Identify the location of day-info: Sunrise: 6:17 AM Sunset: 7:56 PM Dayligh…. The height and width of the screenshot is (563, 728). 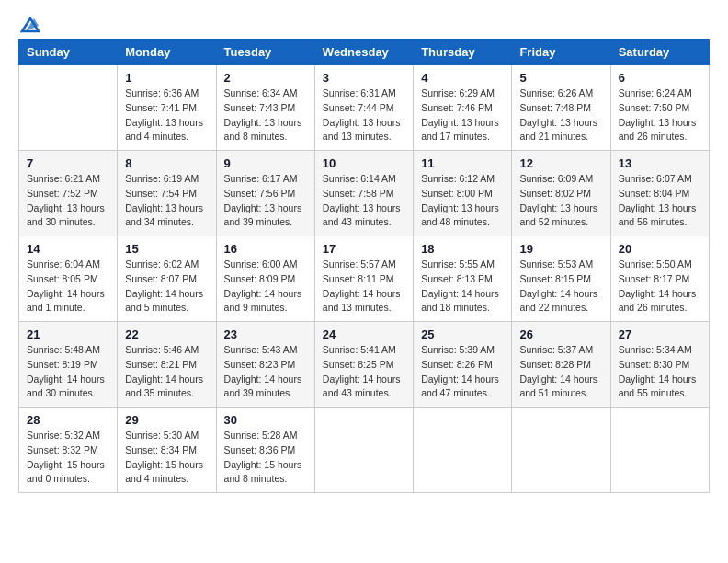
(266, 201).